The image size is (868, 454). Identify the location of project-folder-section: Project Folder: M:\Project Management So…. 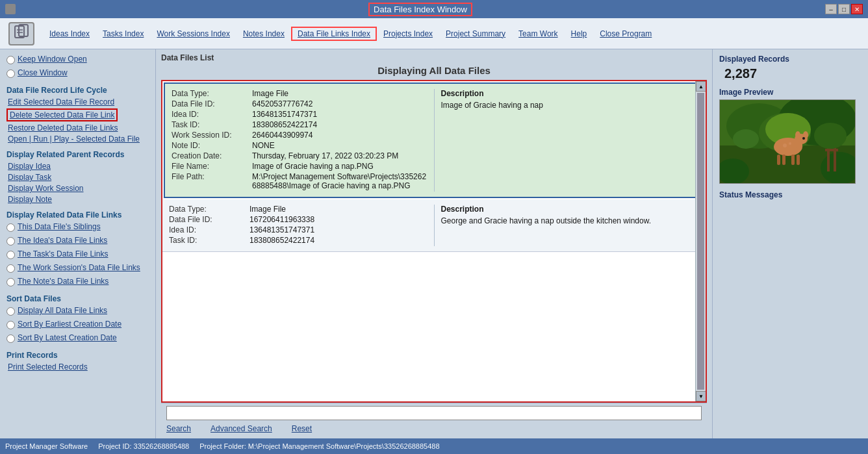
(320, 446).